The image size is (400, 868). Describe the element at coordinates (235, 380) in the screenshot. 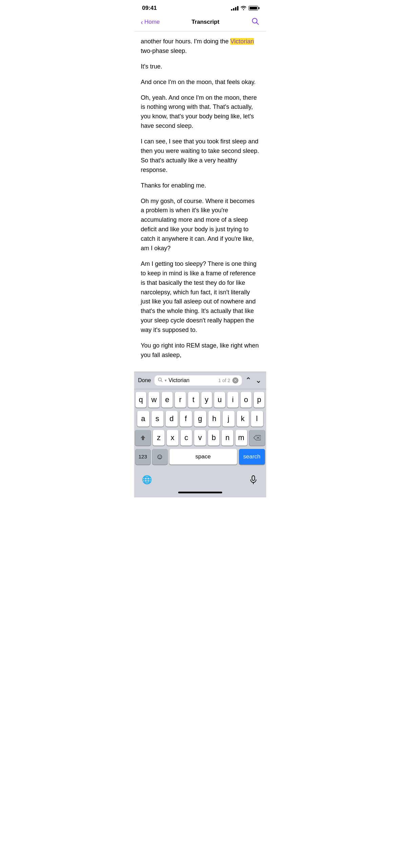

I see `find-clear-button: ✕` at that location.